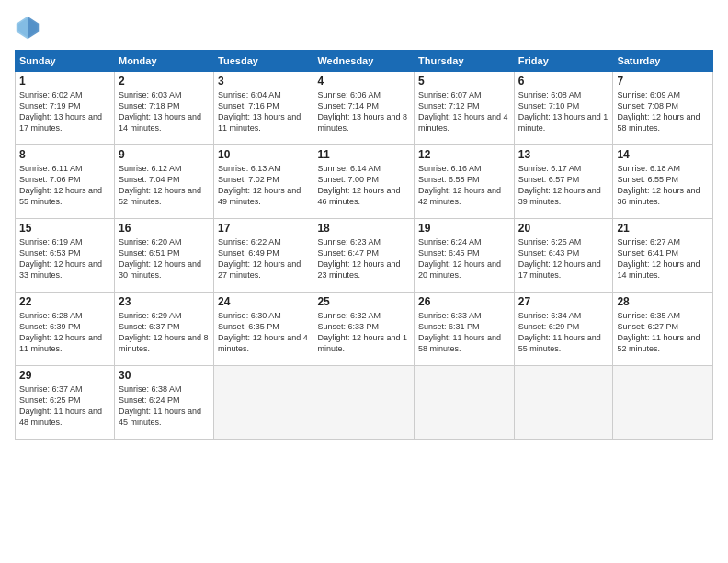  What do you see at coordinates (164, 375) in the screenshot?
I see `day-number: 30` at bounding box center [164, 375].